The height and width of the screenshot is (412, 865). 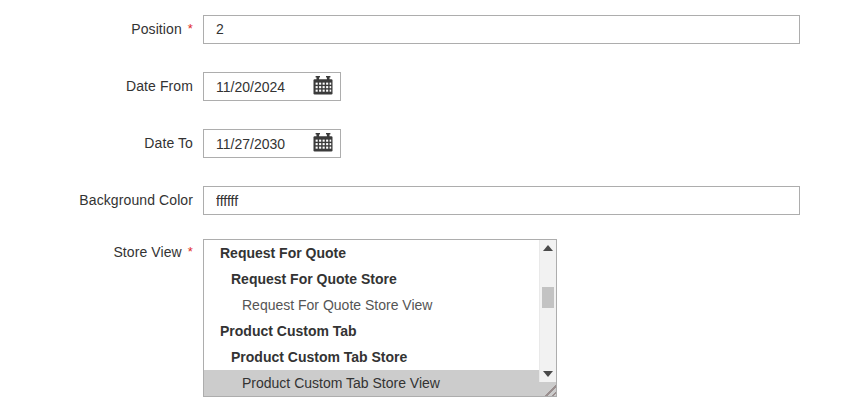 What do you see at coordinates (258, 144) in the screenshot?
I see `date-to-input` at bounding box center [258, 144].